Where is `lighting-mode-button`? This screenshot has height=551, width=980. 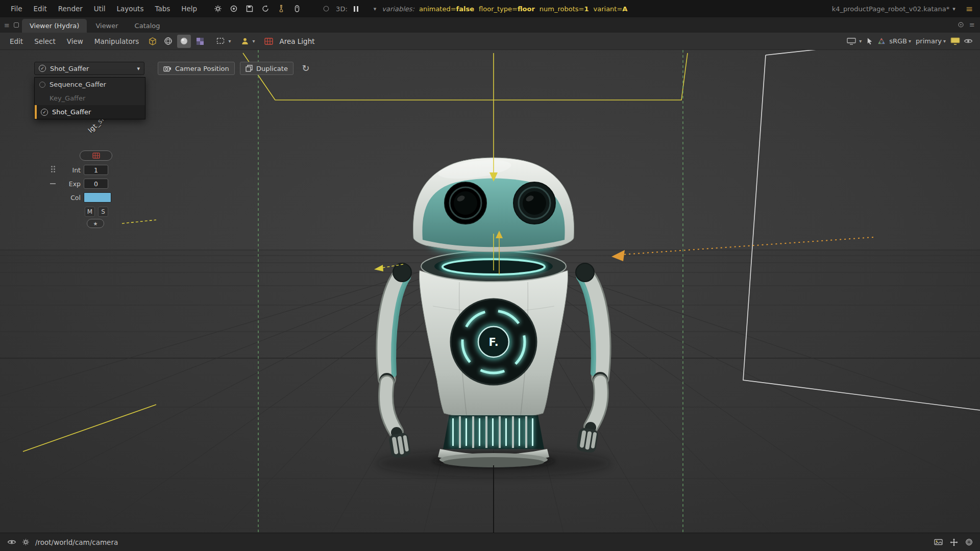 lighting-mode-button is located at coordinates (184, 41).